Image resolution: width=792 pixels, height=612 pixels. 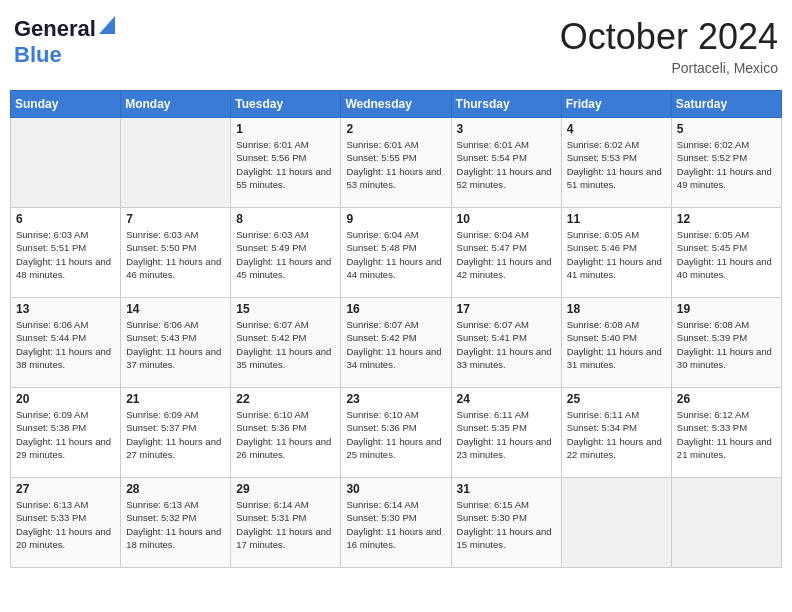 What do you see at coordinates (506, 434) in the screenshot?
I see `day-detail: Sunrise: 6:11 AMSunset: 5:35 PMDaylight:…` at bounding box center [506, 434].